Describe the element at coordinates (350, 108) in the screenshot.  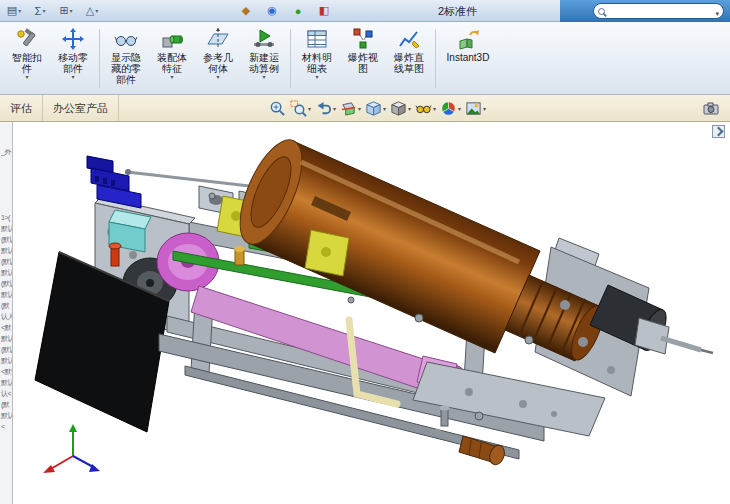
I see `section-view-icon` at that location.